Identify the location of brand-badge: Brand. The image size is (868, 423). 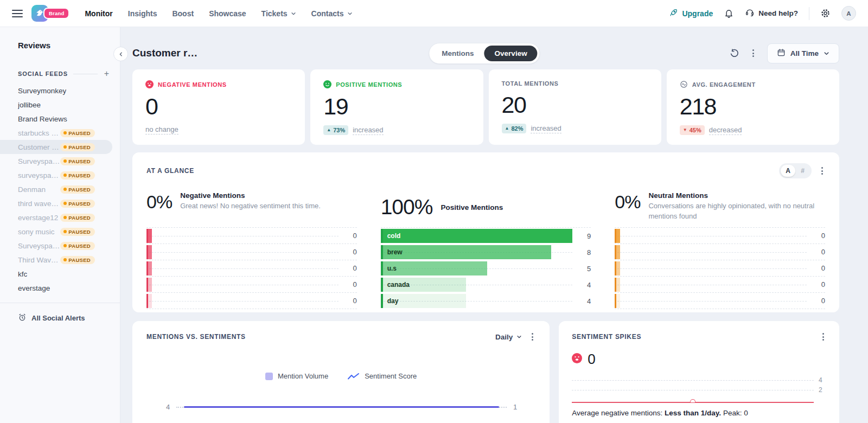
(56, 13).